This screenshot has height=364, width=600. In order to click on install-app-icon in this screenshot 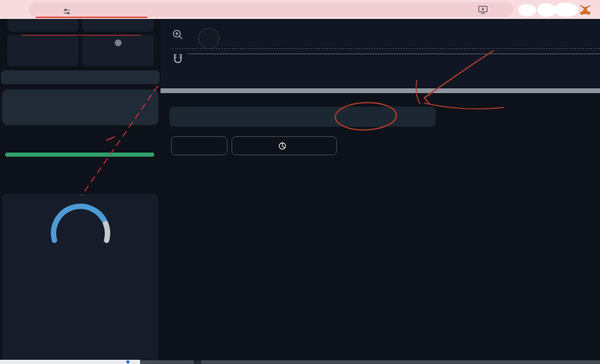, I will do `click(483, 9)`.